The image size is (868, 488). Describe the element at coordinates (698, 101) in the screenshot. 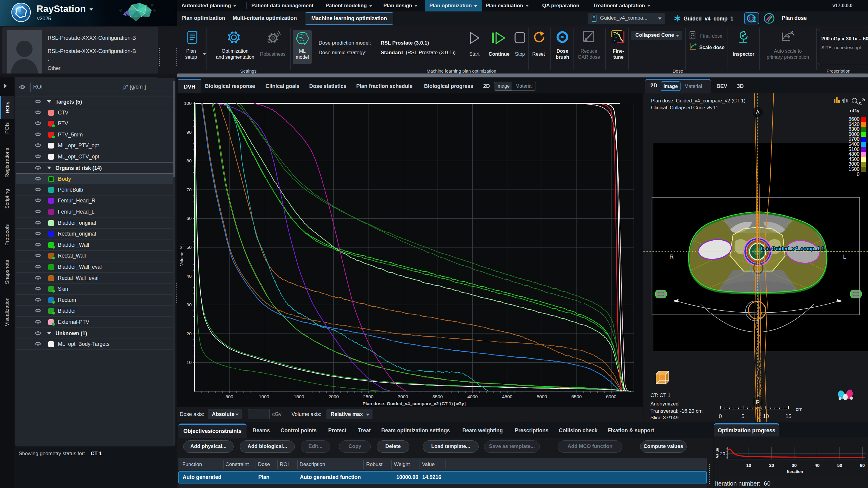

I see `svg-text:Plan dose: Guided_v4_compare_v: Plan dose: Guided_v4_compare_v2 (CT 1)` at that location.